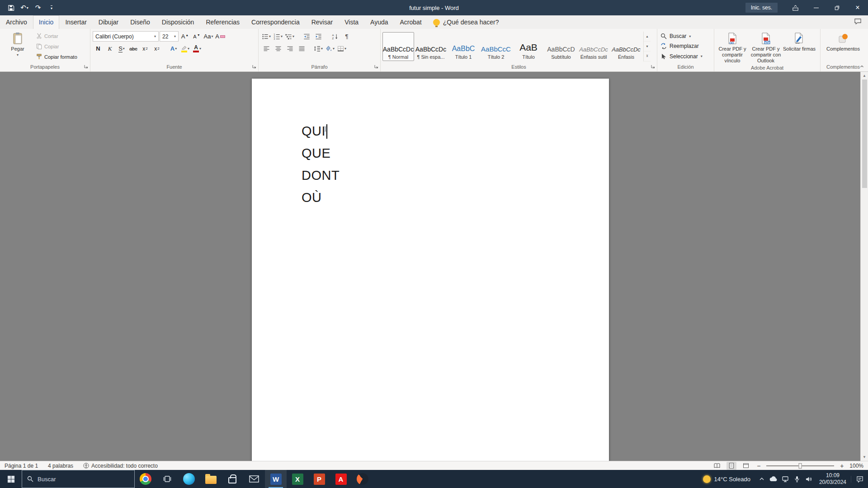 This screenshot has height=488, width=868. What do you see at coordinates (18, 46) in the screenshot?
I see `paste-button: Pegar ▾` at bounding box center [18, 46].